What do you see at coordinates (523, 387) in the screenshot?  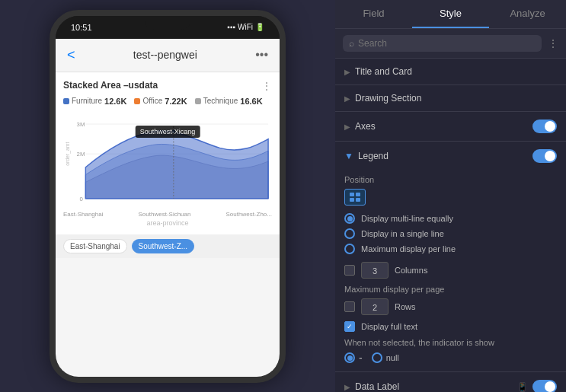 I see `data-label-phone-icon: 📱` at bounding box center [523, 387].